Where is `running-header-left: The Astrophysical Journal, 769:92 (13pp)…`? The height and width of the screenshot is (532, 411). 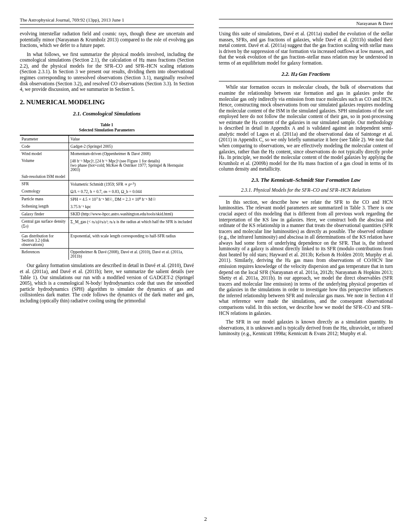 running-header-left: The Astrophysical Journal, 769:92 (13pp)… is located at coordinates (107, 21).